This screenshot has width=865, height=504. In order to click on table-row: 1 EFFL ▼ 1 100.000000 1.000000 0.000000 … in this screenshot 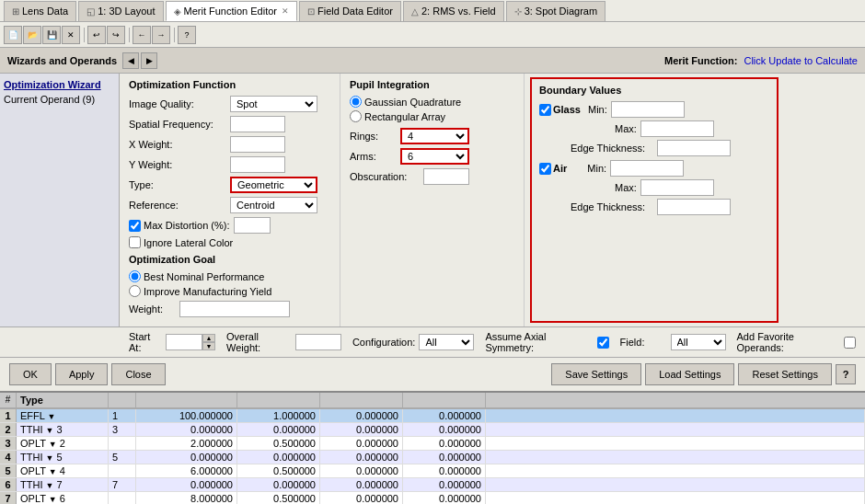, I will do `click(432, 416)`.